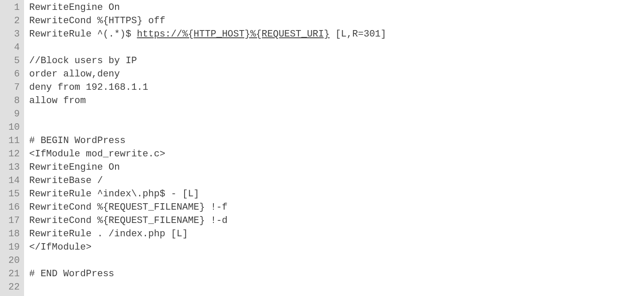 The width and height of the screenshot is (644, 296). I want to click on line-number: 17, so click(10, 221).